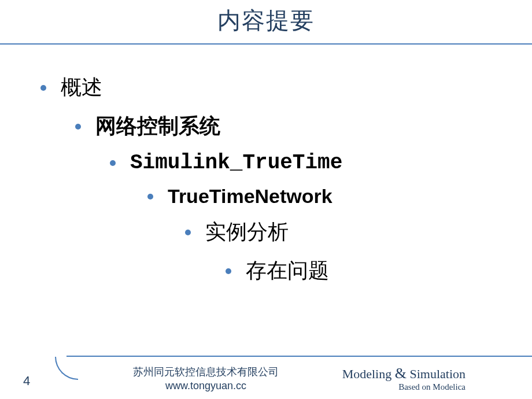  Describe the element at coordinates (206, 372) in the screenshot. I see `company-name: 苏州同元软控信息技术有限公司` at that location.